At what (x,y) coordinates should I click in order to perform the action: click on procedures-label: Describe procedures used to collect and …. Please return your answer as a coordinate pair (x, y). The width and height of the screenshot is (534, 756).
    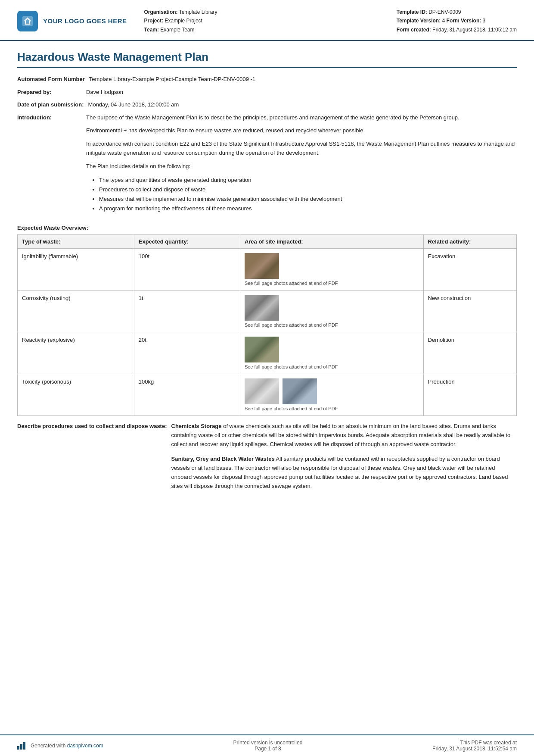
    Looking at the image, I should click on (94, 459).